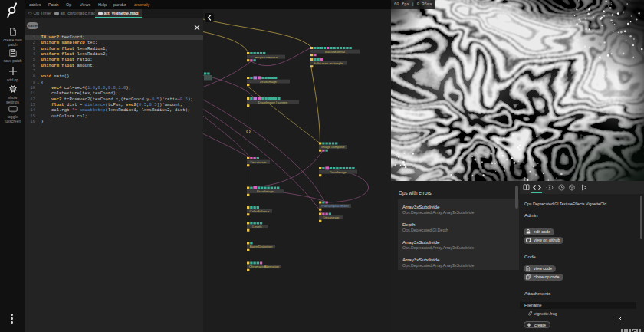 The width and height of the screenshot is (644, 332). What do you see at coordinates (260, 212) in the screenshot?
I see `svg-text: ColorBalance` at bounding box center [260, 212].